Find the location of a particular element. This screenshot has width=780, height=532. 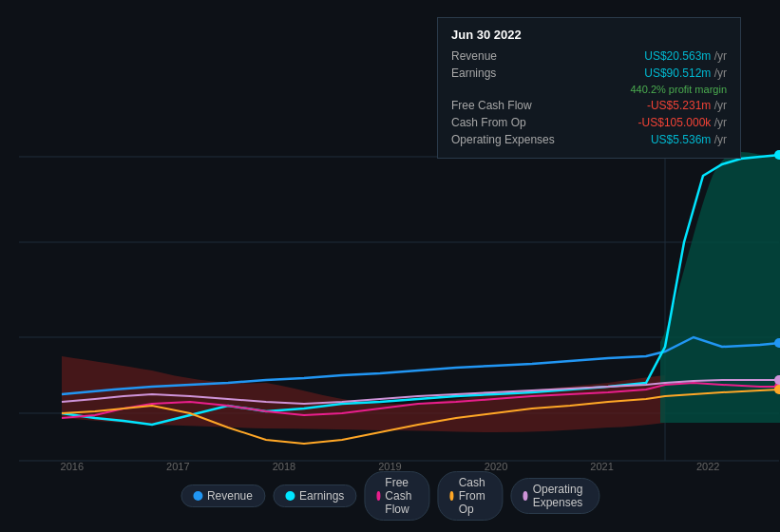

legend-label-earnings: Earnings is located at coordinates (321, 496).